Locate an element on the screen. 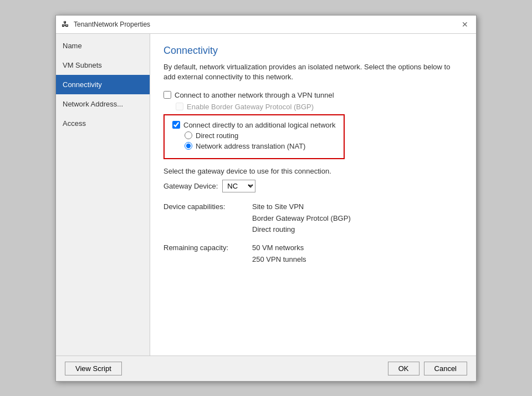 The height and width of the screenshot is (396, 532). section-title: Connectivity is located at coordinates (313, 51).